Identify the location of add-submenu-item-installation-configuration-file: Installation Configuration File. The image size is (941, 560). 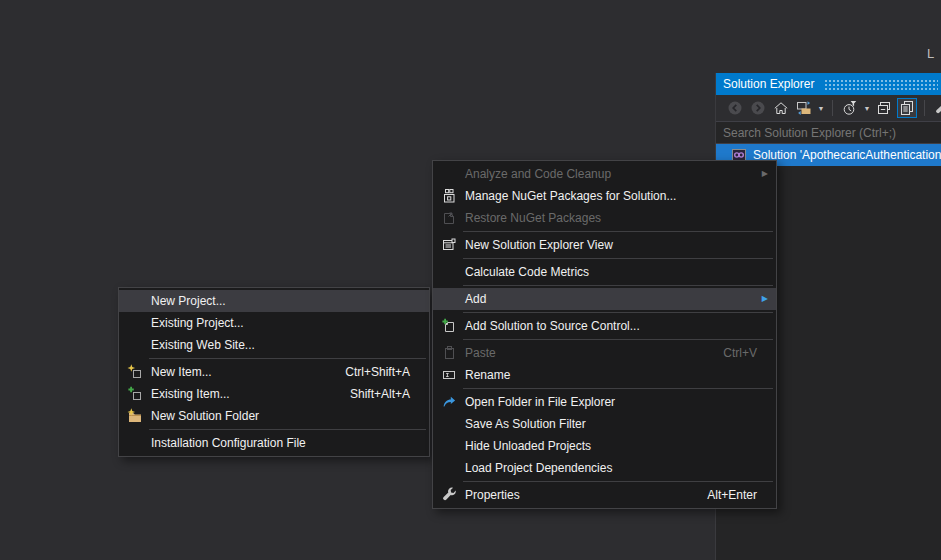
(274, 443).